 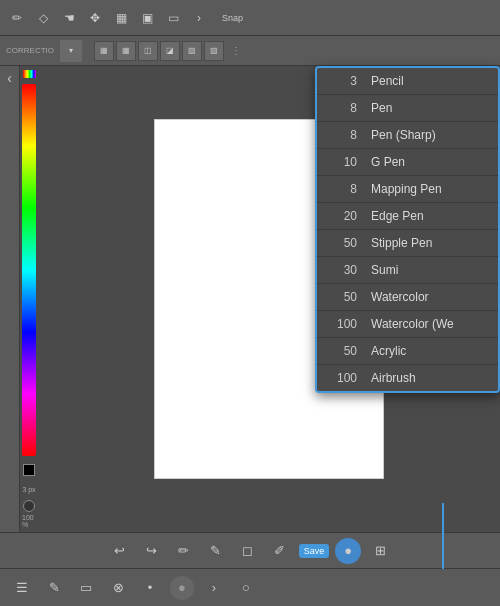 I want to click on brush-selector-icon: ●, so click(x=348, y=551).